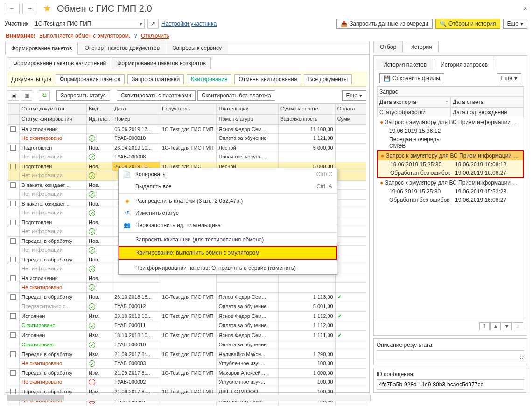  What do you see at coordinates (85, 36) in the screenshot?
I see `warning-text: Выполняется обмен с эмулятором.` at bounding box center [85, 36].